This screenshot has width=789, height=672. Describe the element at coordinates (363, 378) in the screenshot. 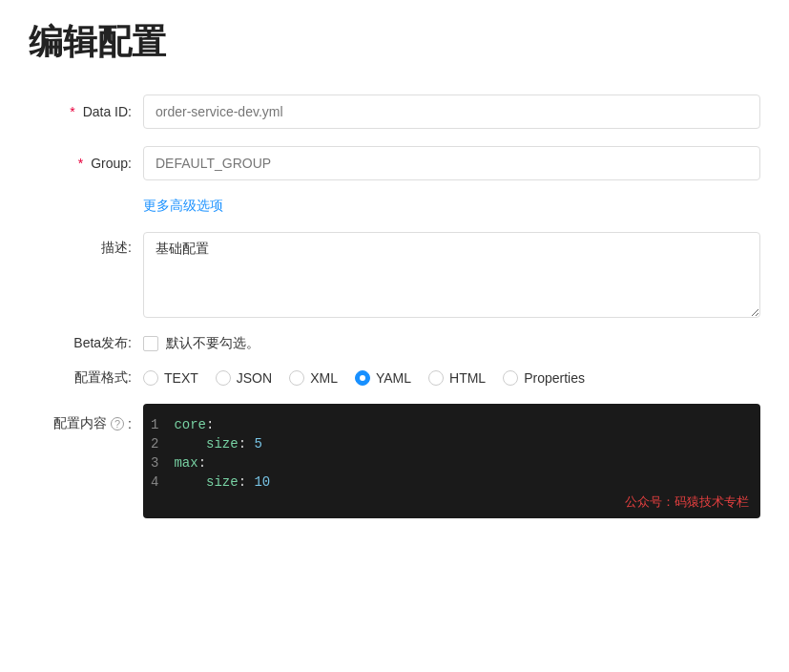

I see `format-yaml-radio` at that location.